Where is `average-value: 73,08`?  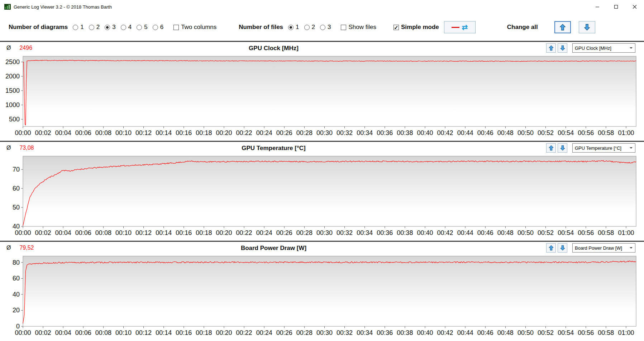
average-value: 73,08 is located at coordinates (27, 148).